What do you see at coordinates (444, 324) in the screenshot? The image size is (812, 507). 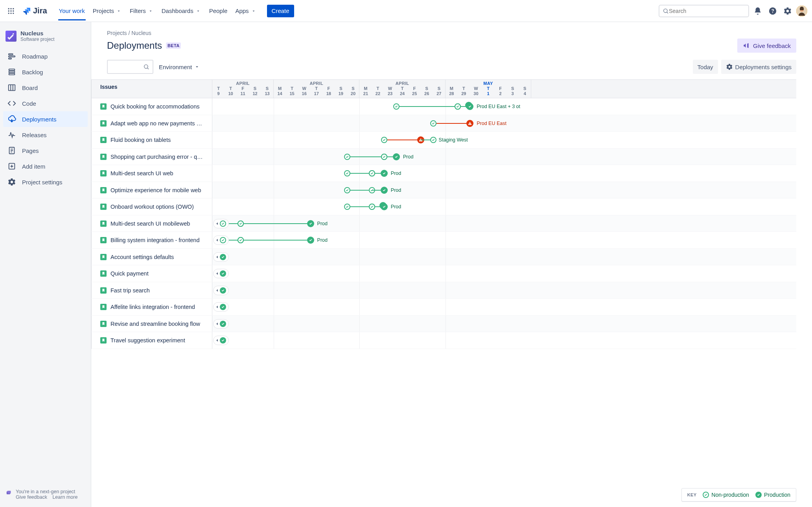 I see `issue-row: Revise and streamline booking flow` at bounding box center [444, 324].